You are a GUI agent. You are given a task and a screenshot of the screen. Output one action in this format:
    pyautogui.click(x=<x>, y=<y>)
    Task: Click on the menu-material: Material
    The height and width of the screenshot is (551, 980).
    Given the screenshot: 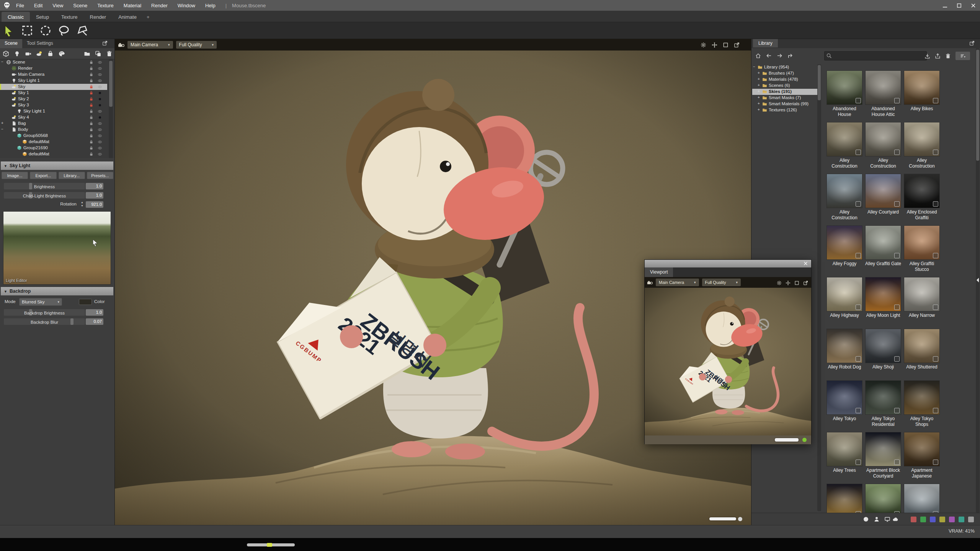 What is the action you would take?
    pyautogui.click(x=132, y=5)
    